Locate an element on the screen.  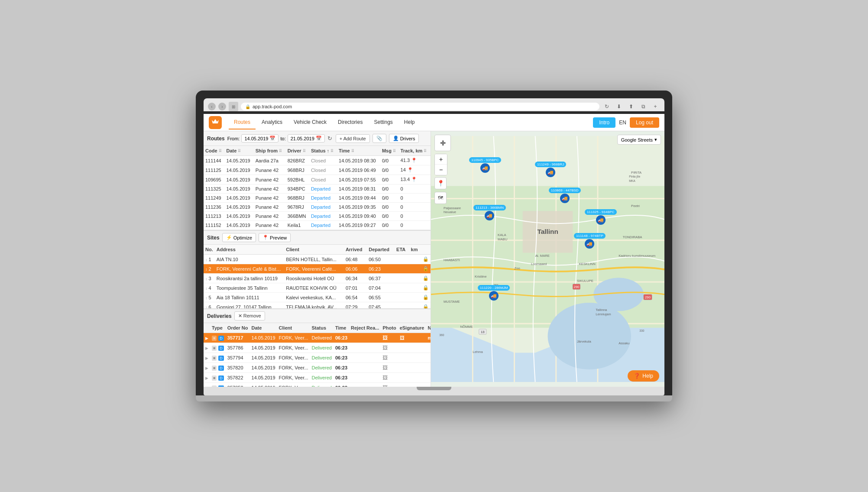
zoom-out-button: − is located at coordinates (441, 170).